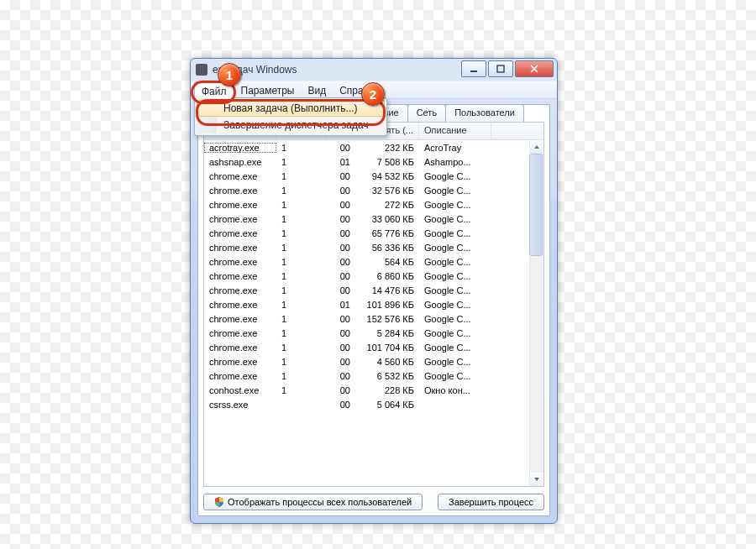 Image resolution: width=756 pixels, height=549 pixels. Describe the element at coordinates (389, 333) in the screenshot. I see `cell: 5 284 КБ` at that location.